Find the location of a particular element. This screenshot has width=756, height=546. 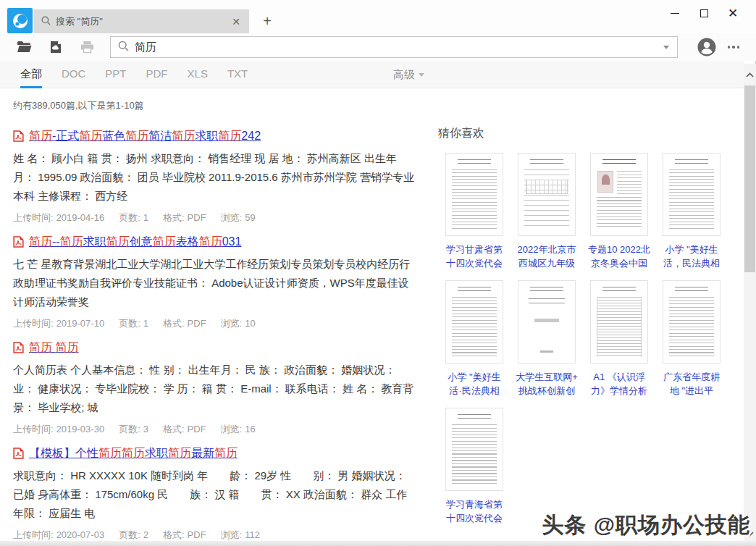

scrollbar-thumb is located at coordinates (750, 179).